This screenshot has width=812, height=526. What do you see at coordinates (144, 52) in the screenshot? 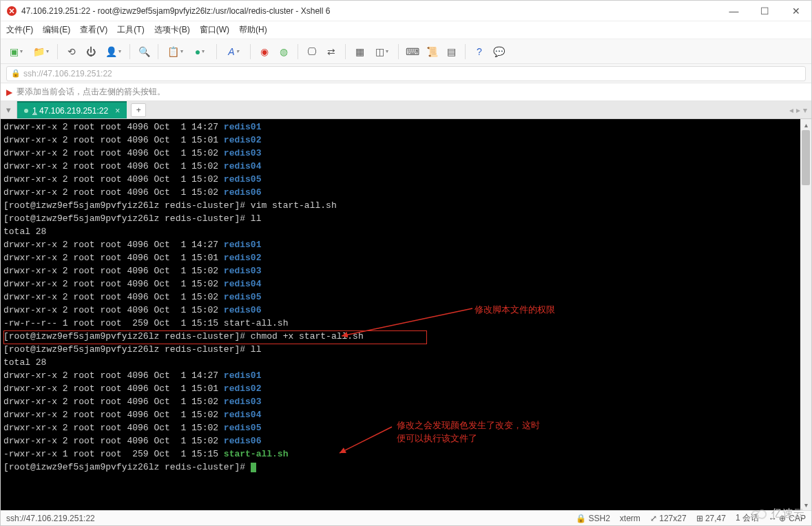
I see `find-icon: 🔍` at bounding box center [144, 52].